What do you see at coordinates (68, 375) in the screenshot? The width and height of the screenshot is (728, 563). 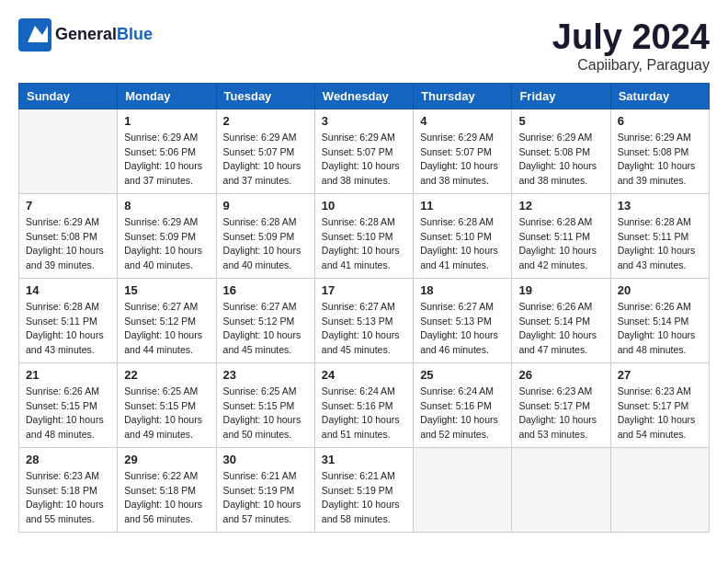 I see `day-number: 21` at bounding box center [68, 375].